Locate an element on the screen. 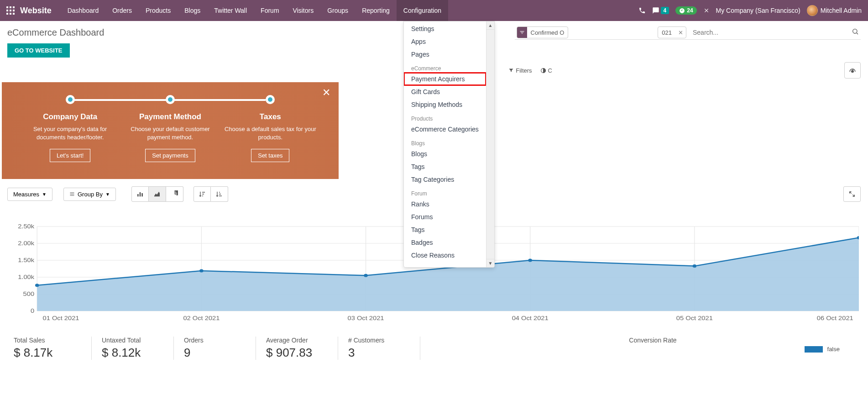  xtick: 02 Oct 2021 is located at coordinates (201, 318).